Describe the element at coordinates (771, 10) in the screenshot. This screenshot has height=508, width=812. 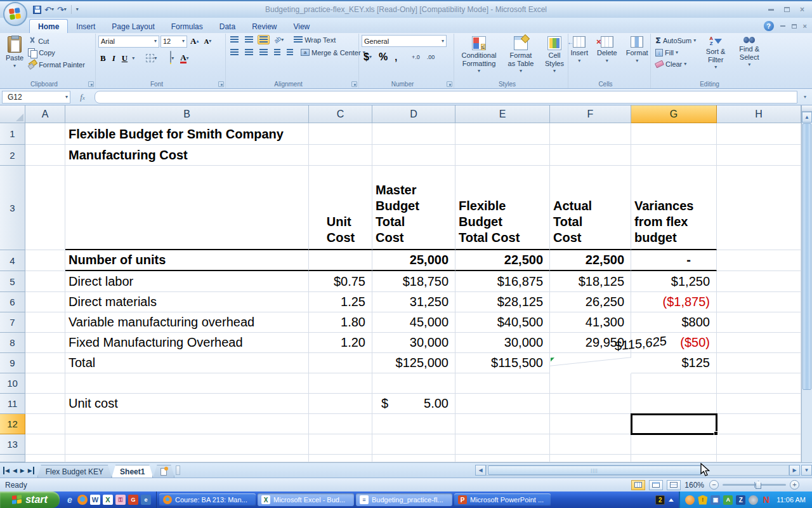
I see `minimize-button` at that location.